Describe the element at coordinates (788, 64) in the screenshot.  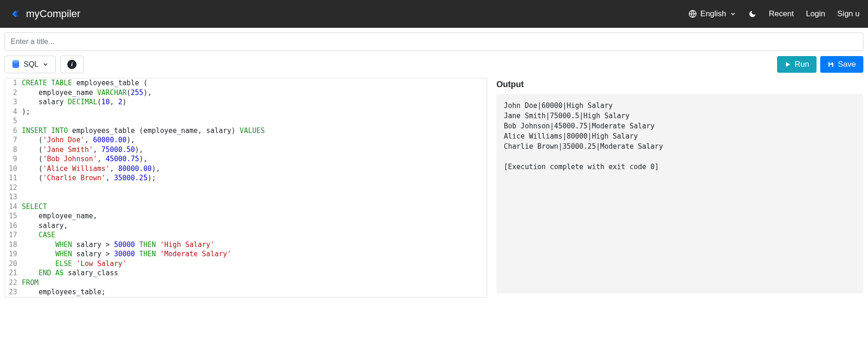
I see `play-icon` at that location.